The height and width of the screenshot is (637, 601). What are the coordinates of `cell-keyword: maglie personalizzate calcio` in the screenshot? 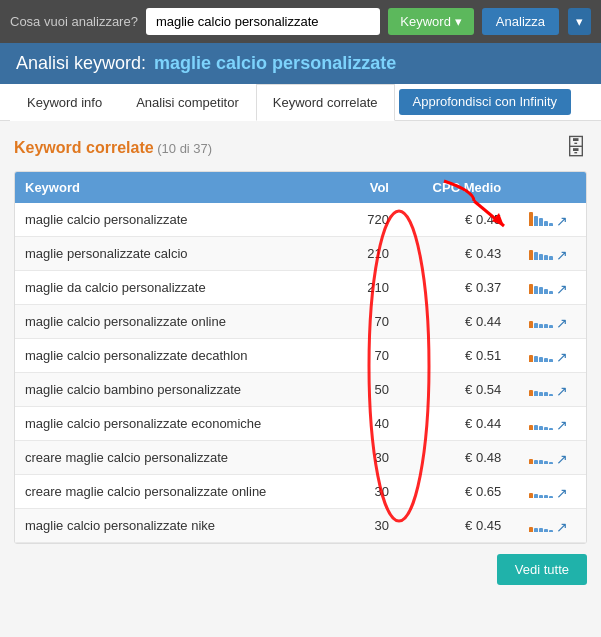 It's located at (180, 254).